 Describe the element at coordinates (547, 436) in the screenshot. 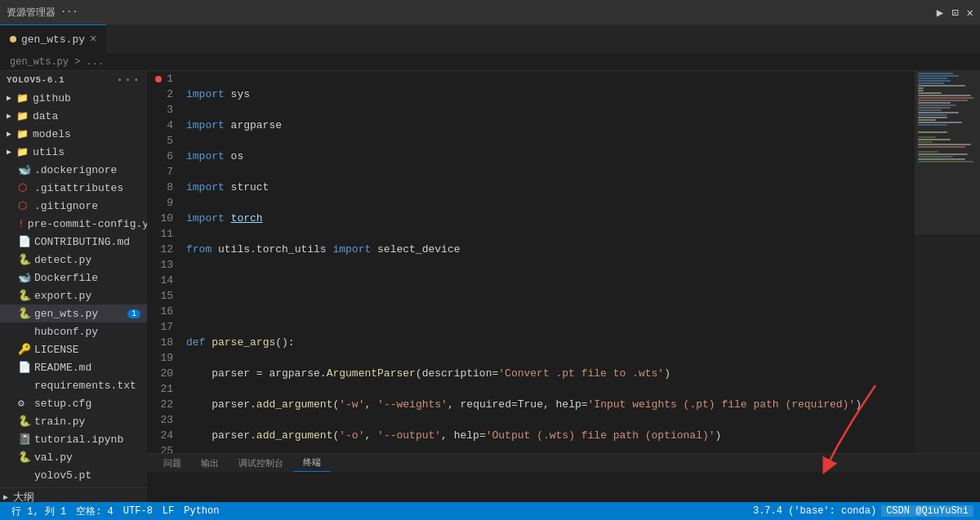

I see `code-line: parser.add_argument('-o', '--output', he…` at that location.